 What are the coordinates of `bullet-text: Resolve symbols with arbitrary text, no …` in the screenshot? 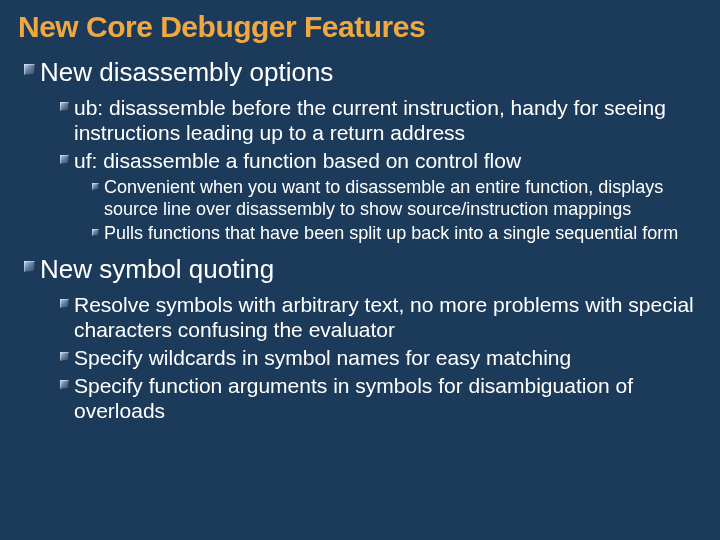 It's located at (385, 318).